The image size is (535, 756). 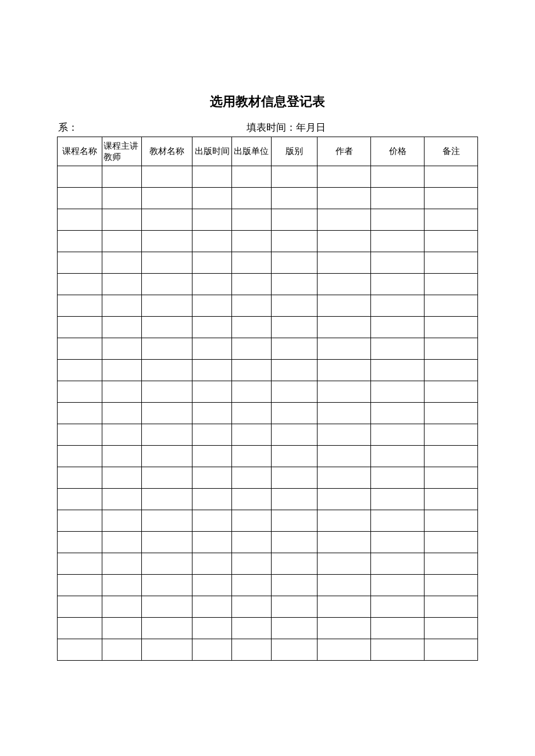 I want to click on col-remarks: 备注, so click(x=451, y=152).